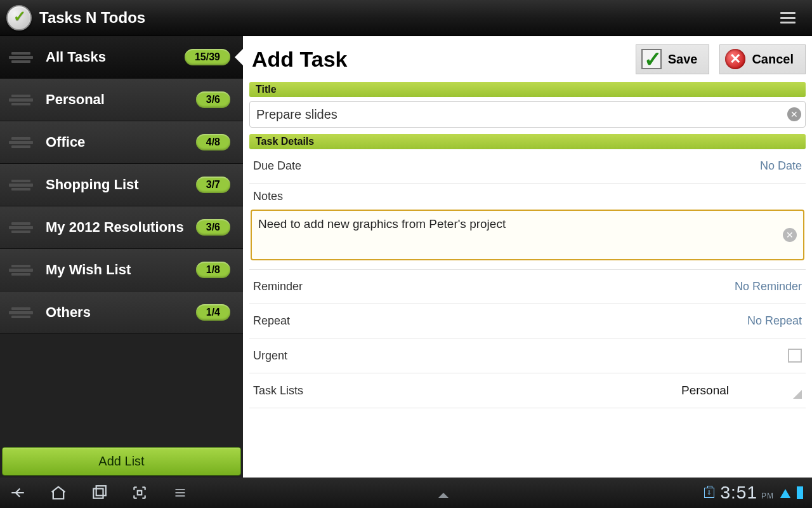 The height and width of the screenshot is (508, 812). Describe the element at coordinates (443, 493) in the screenshot. I see `chevron-up-icon` at that location.